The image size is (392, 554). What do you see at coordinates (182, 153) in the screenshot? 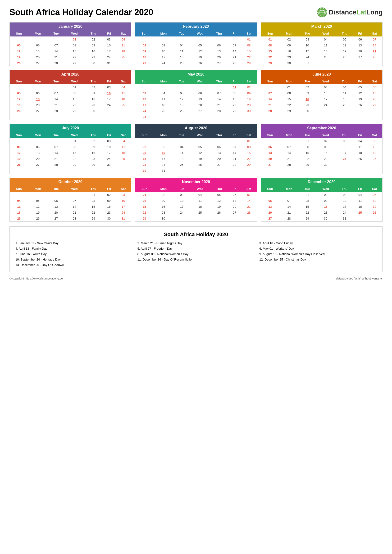
I see `cal-day: 11` at bounding box center [182, 153].